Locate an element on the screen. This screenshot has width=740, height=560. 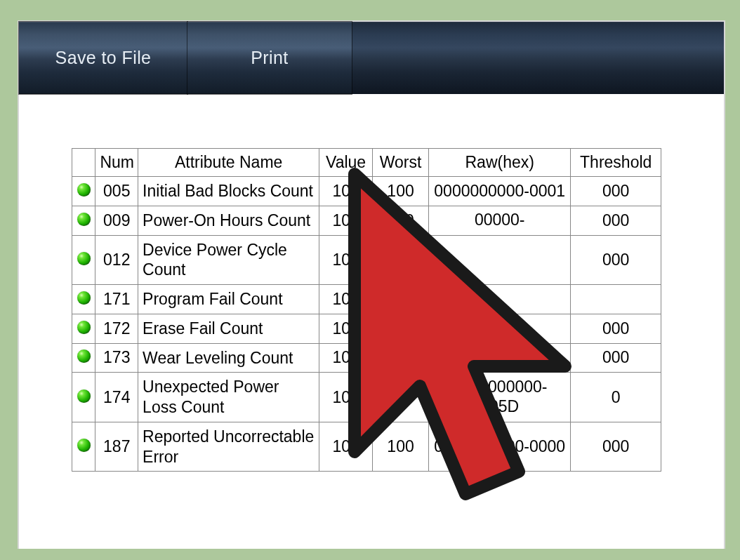
num-cell: 172 is located at coordinates (117, 328).